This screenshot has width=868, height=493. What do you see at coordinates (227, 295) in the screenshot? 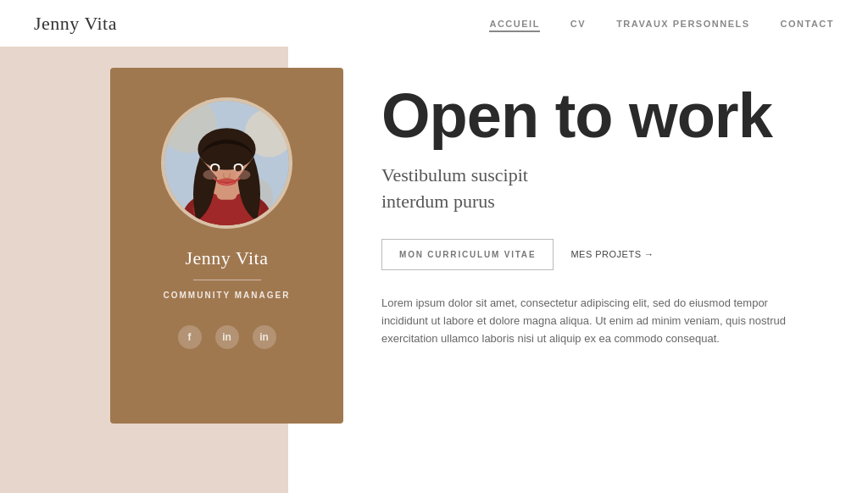
I see `card-job-title: COMMUNITY MANAGER` at bounding box center [227, 295].